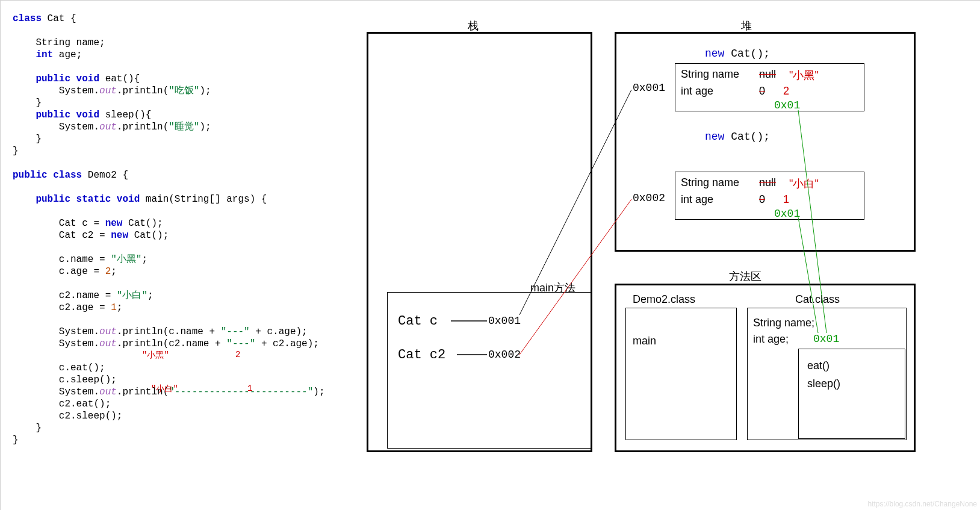 The height and width of the screenshot is (510, 980). Describe the element at coordinates (681, 374) in the screenshot. I see `demo2-class-box` at that location.